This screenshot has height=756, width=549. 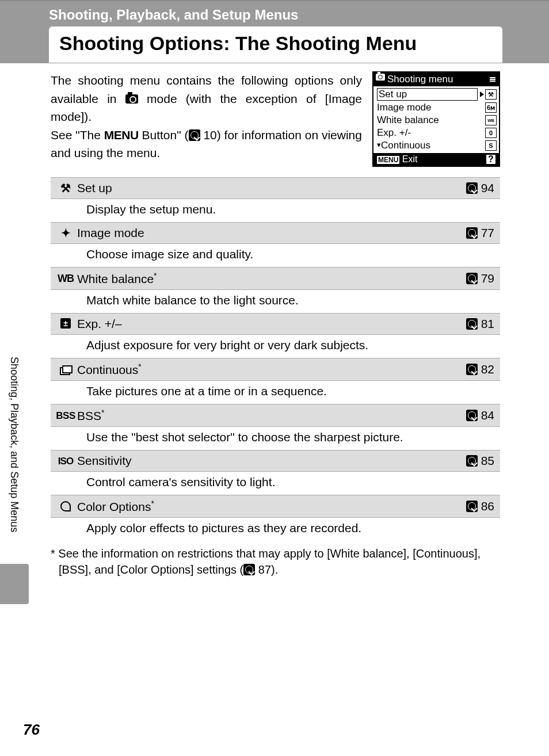 What do you see at coordinates (388, 160) in the screenshot?
I see `menu-box-icon: MENU` at bounding box center [388, 160].